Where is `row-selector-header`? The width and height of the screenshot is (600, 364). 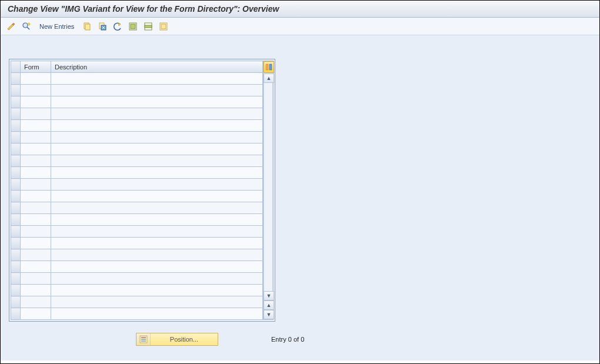
row-selector-header is located at coordinates (16, 67).